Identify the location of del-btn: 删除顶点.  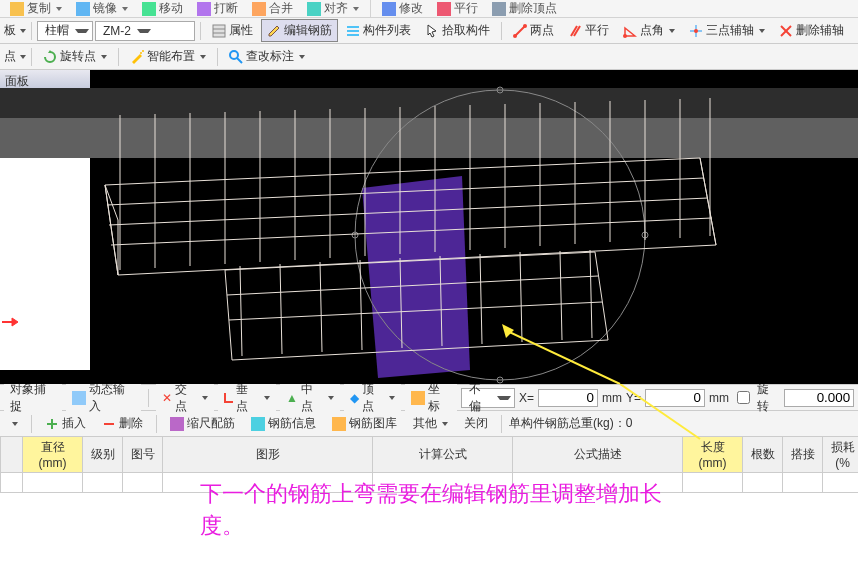
(524, 9).